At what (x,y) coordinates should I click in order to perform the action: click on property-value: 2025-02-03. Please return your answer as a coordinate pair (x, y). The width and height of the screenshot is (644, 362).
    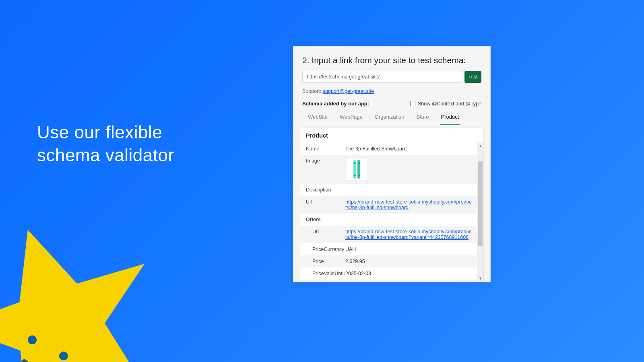
    Looking at the image, I should click on (411, 274).